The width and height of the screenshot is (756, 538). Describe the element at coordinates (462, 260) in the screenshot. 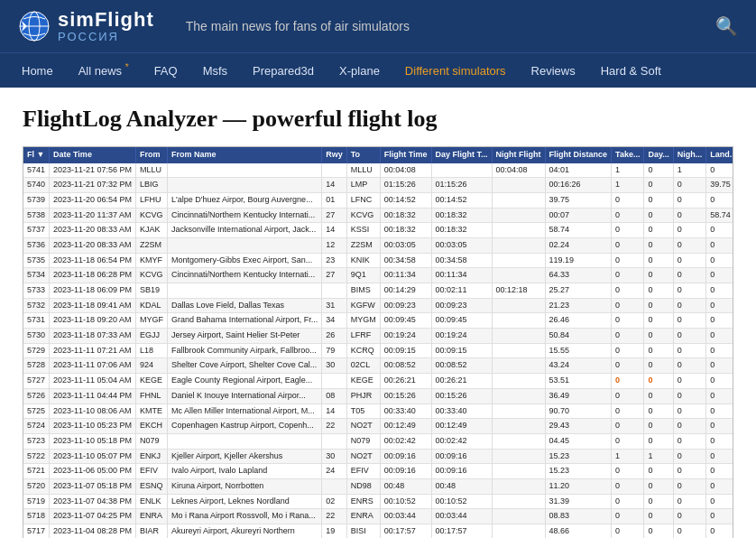

I see `table-cell: 00:34:58` at that location.